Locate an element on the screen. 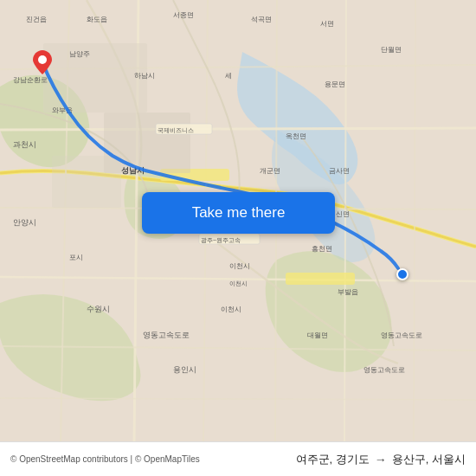 The width and height of the screenshot is (476, 476). svg-text: 진건읍 is located at coordinates (36, 19).